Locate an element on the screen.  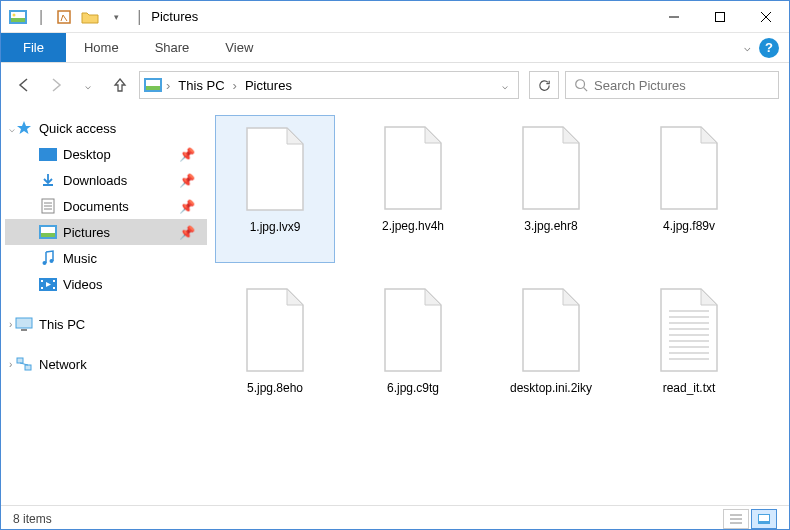
sidebar-item-pictures: Pictures 📌 is located at coordinates (106, 232).